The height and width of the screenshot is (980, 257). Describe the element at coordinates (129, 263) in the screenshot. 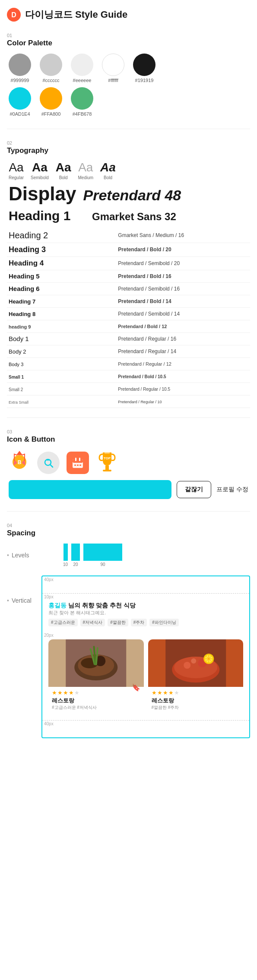

I see `heading-row-4: Heading 4 Pretendard / Semibold / 20` at that location.